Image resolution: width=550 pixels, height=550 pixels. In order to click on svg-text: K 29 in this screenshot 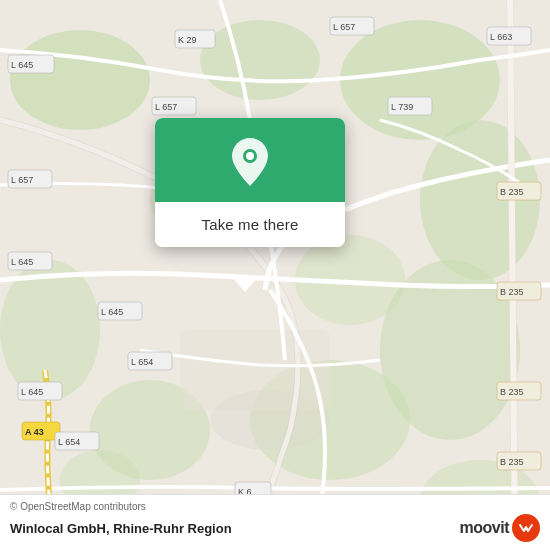, I will do `click(188, 40)`.